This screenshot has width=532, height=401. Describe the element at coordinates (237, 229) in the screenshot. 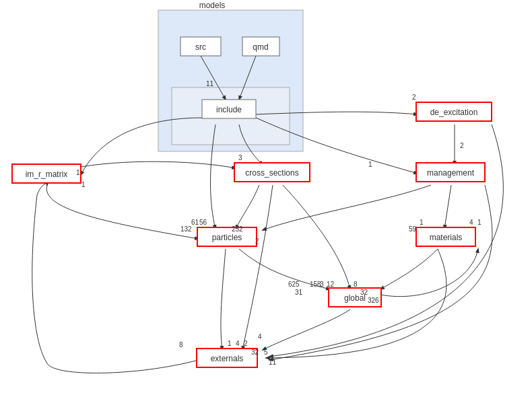

I see `edge-label-252: 252` at that location.